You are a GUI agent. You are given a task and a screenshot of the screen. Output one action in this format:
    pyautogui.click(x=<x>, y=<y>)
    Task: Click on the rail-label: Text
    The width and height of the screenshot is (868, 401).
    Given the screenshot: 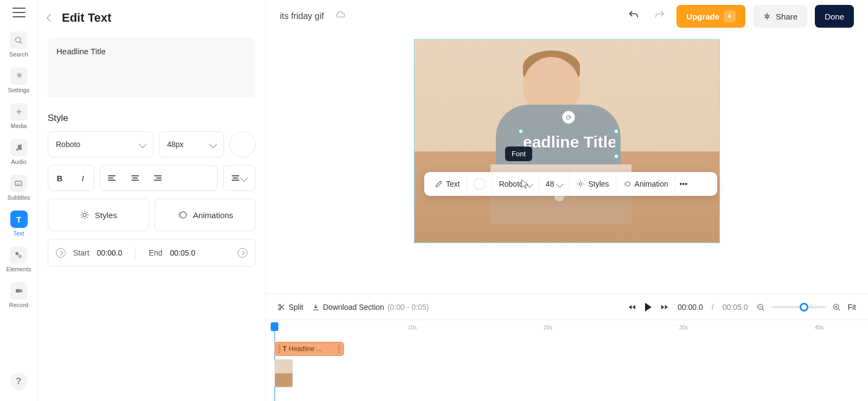 What is the action you would take?
    pyautogui.click(x=18, y=233)
    